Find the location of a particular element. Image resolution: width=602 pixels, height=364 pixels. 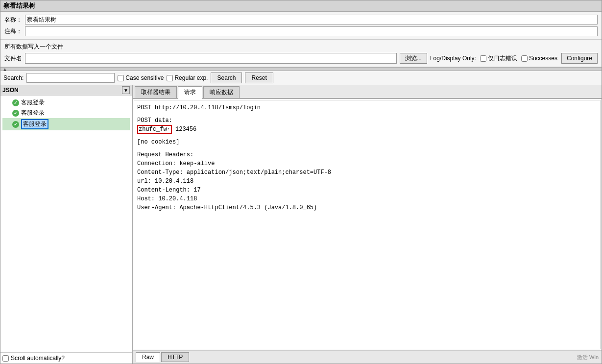

errors-label: 仅日志错误 is located at coordinates (503, 59).